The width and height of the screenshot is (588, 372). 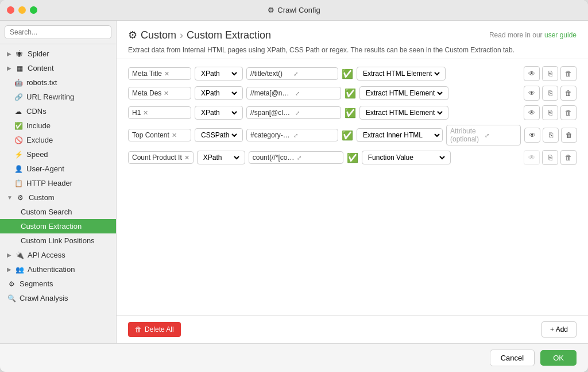 I want to click on extract-type-5: Function ValueExtract HTML ElementExtrac…, so click(x=407, y=158).